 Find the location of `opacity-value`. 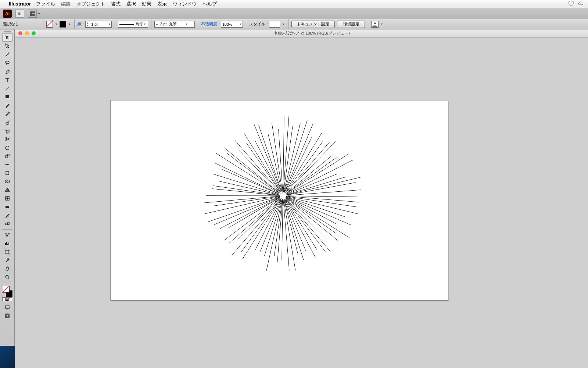

opacity-value is located at coordinates (230, 24).